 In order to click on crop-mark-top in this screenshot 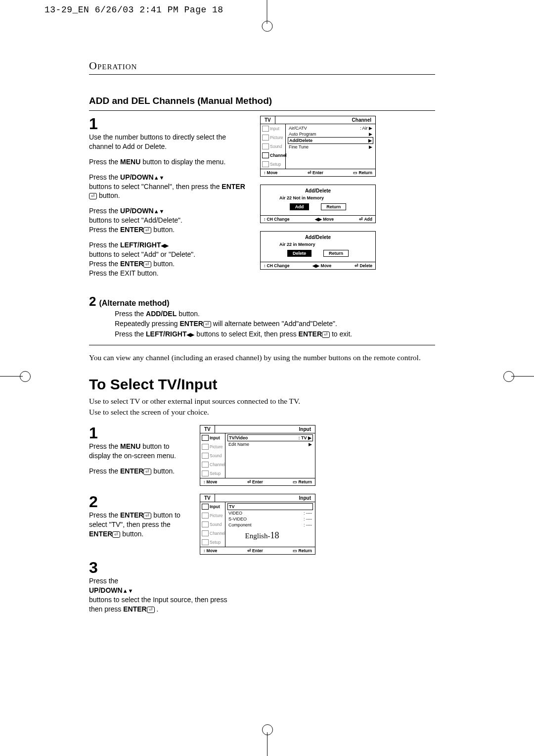, I will do `click(267, 12)`.